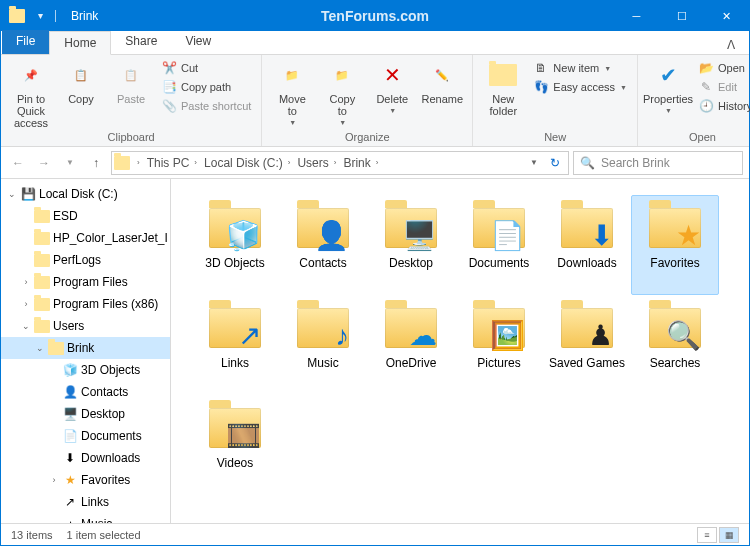 The image size is (750, 546). What do you see at coordinates (722, 106) in the screenshot?
I see `history-button: 🕘History` at bounding box center [722, 106].